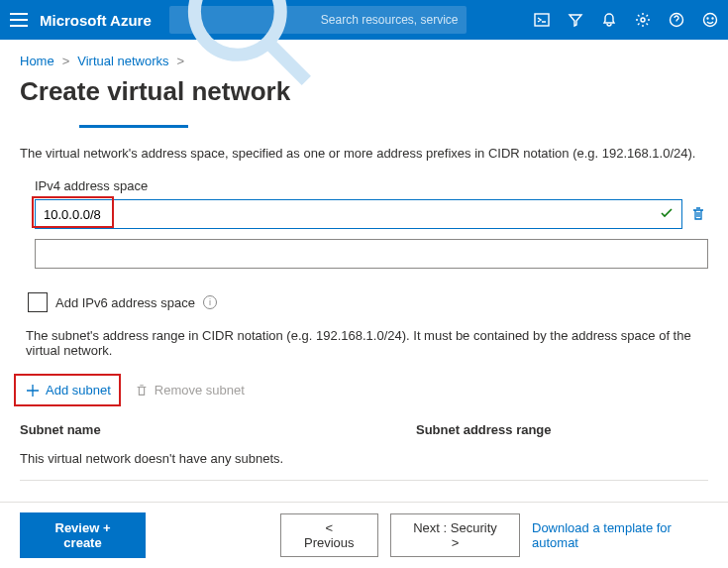 The height and width of the screenshot is (568, 728). I want to click on search-input, so click(390, 20).